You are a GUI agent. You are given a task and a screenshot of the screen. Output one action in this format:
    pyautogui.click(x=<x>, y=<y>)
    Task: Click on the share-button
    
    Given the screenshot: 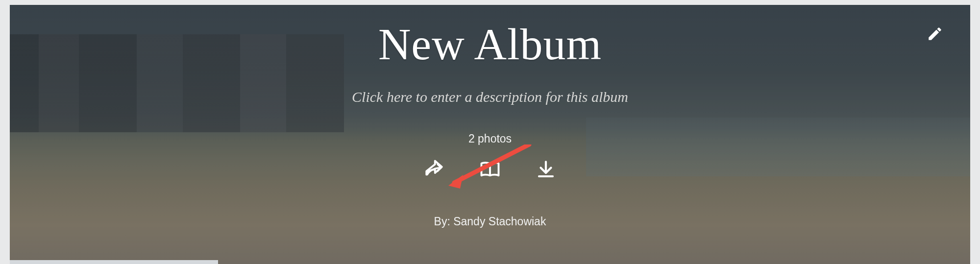 What is the action you would take?
    pyautogui.click(x=434, y=169)
    